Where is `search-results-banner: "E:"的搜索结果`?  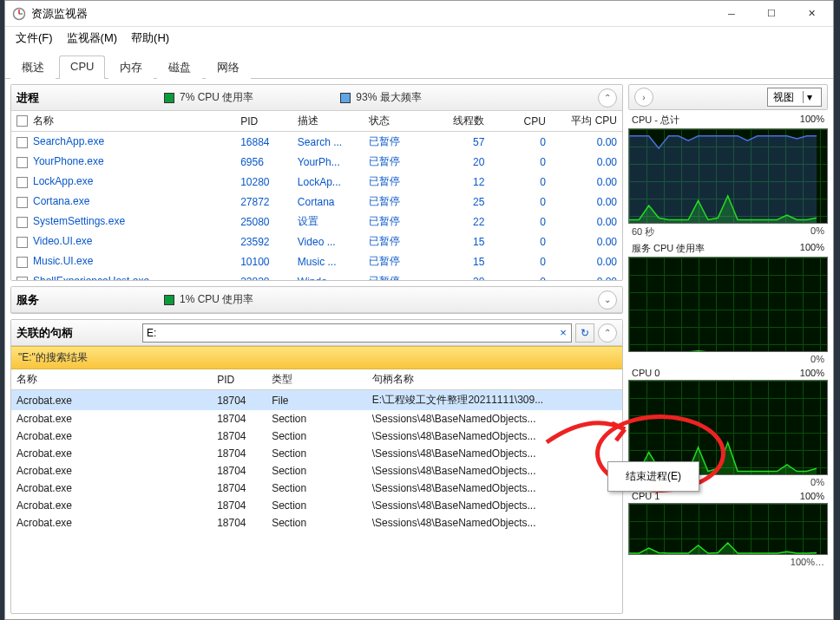 search-results-banner: "E:"的搜索结果 is located at coordinates (317, 357).